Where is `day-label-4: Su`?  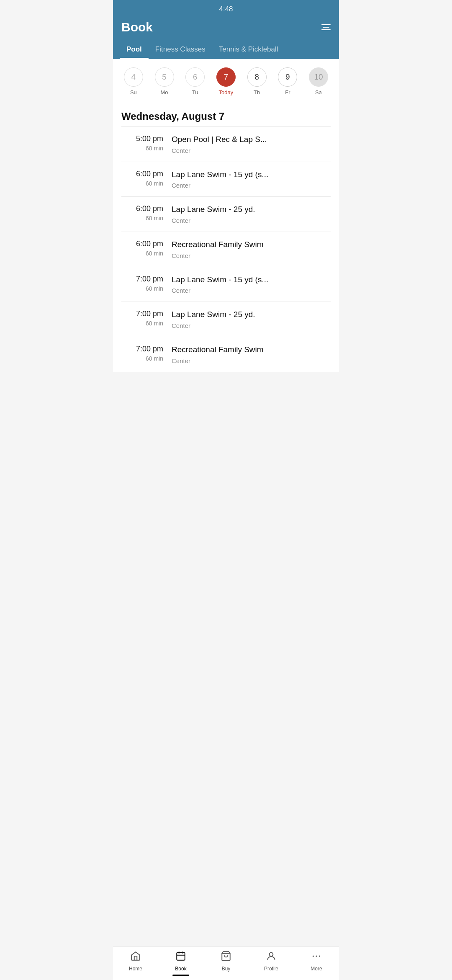 day-label-4: Su is located at coordinates (134, 92).